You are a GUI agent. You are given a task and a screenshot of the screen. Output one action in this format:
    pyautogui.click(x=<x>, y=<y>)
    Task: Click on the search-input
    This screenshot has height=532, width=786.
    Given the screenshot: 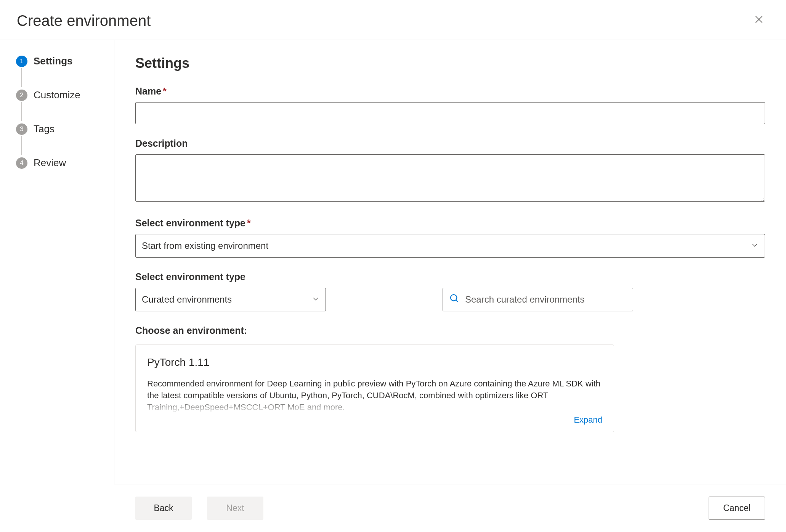 What is the action you would take?
    pyautogui.click(x=546, y=300)
    